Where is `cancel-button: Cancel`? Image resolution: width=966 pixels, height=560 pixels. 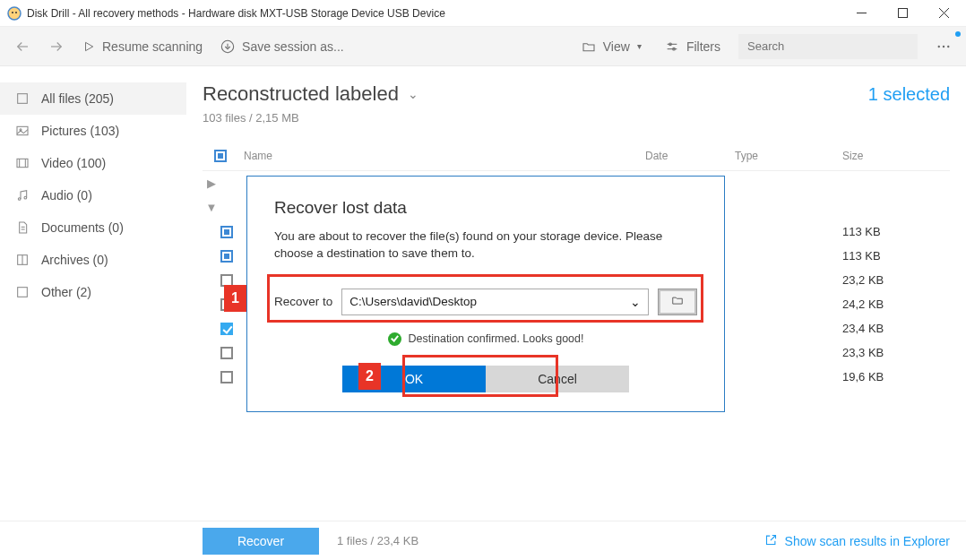 cancel-button: Cancel is located at coordinates (557, 379).